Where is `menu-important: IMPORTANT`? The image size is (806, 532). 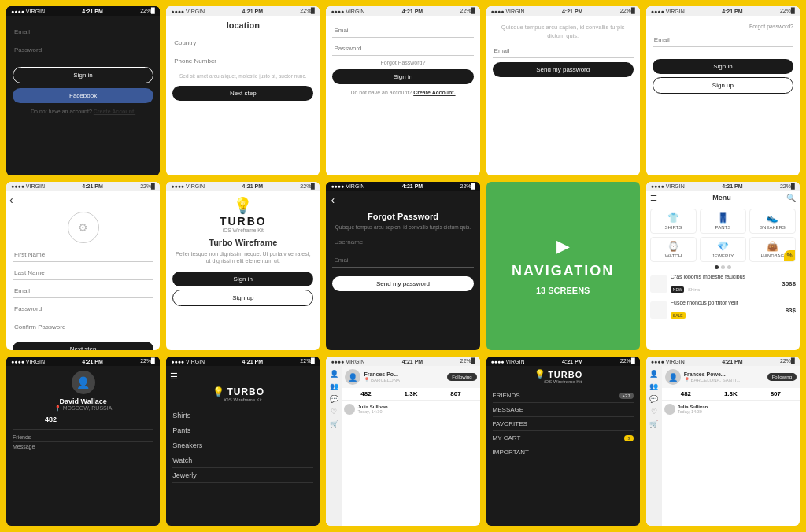 menu-important: IMPORTANT is located at coordinates (564, 452).